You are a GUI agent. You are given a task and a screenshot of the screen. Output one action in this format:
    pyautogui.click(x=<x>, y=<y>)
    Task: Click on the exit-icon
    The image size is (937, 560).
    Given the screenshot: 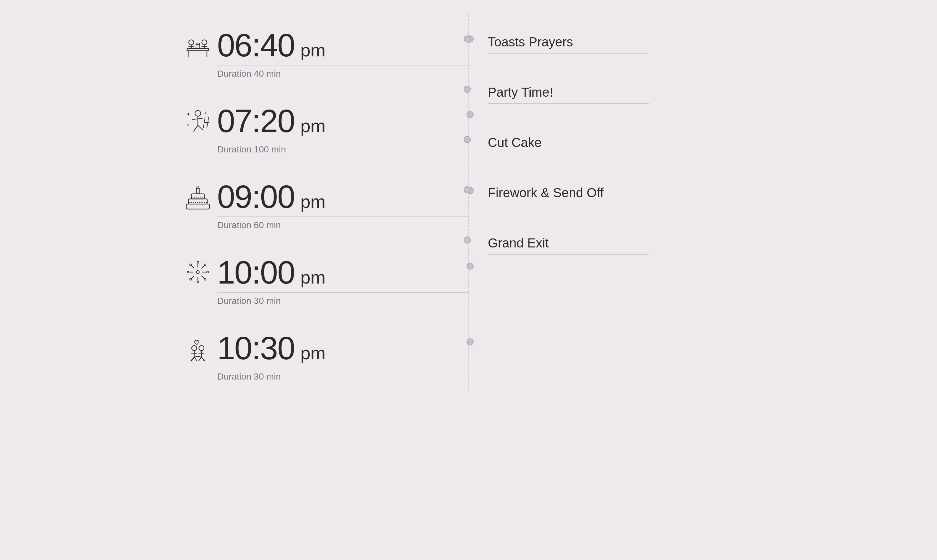 What is the action you would take?
    pyautogui.click(x=198, y=349)
    